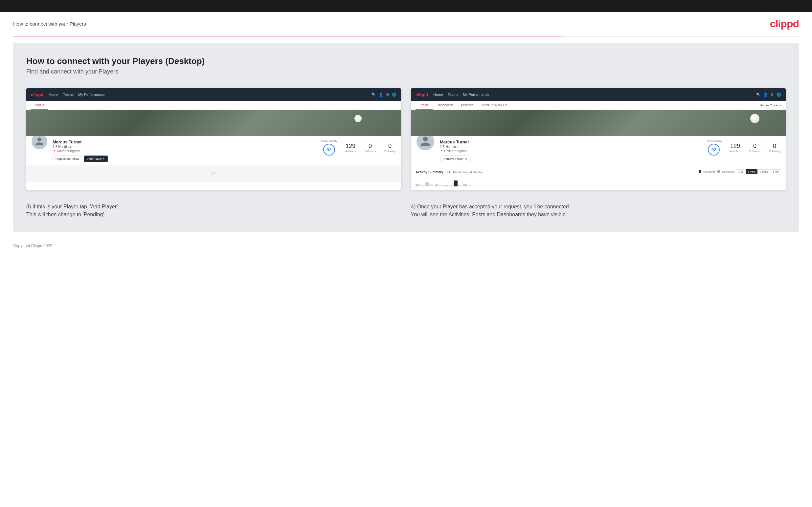 The width and height of the screenshot is (812, 507). Describe the element at coordinates (68, 95) in the screenshot. I see `nav-teams-left: Teams` at that location.